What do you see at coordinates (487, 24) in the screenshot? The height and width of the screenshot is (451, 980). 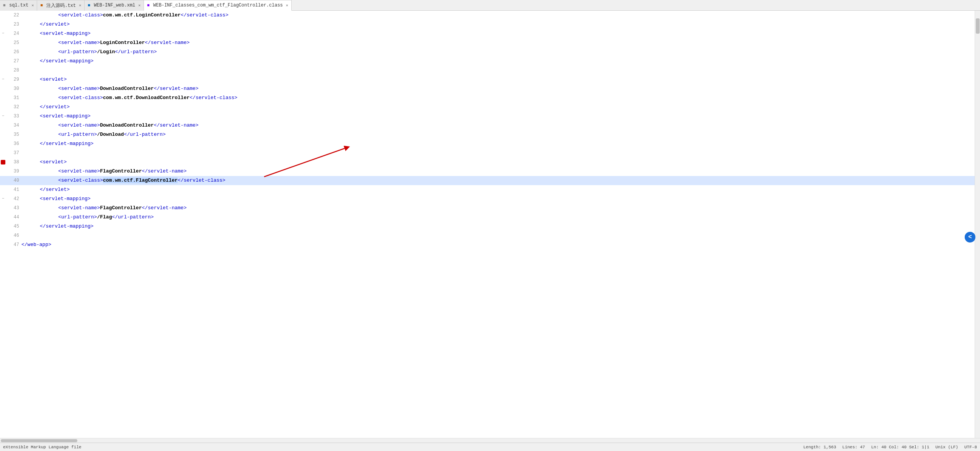 I see `code-line-23: 23 </servlet>` at bounding box center [487, 24].